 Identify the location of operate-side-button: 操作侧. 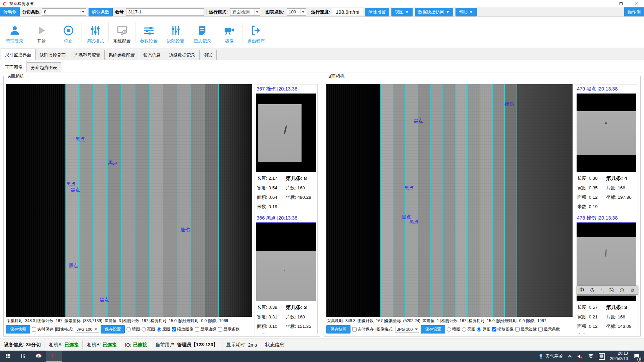
(634, 12).